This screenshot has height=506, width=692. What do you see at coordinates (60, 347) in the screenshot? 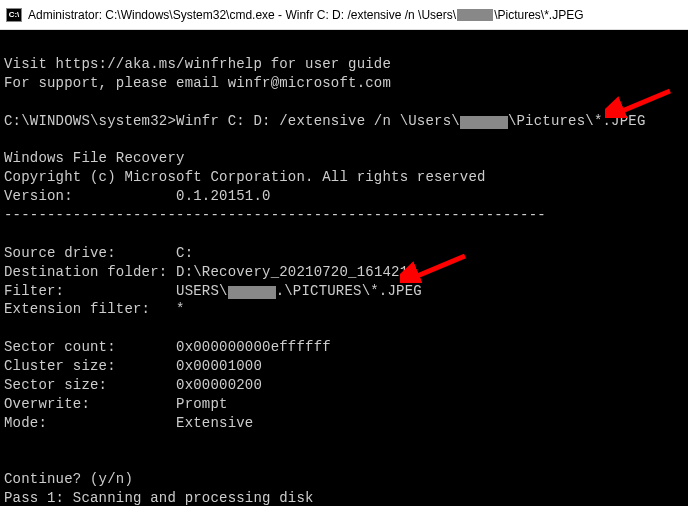
I see `sector-count-label: Sector count:` at bounding box center [60, 347].